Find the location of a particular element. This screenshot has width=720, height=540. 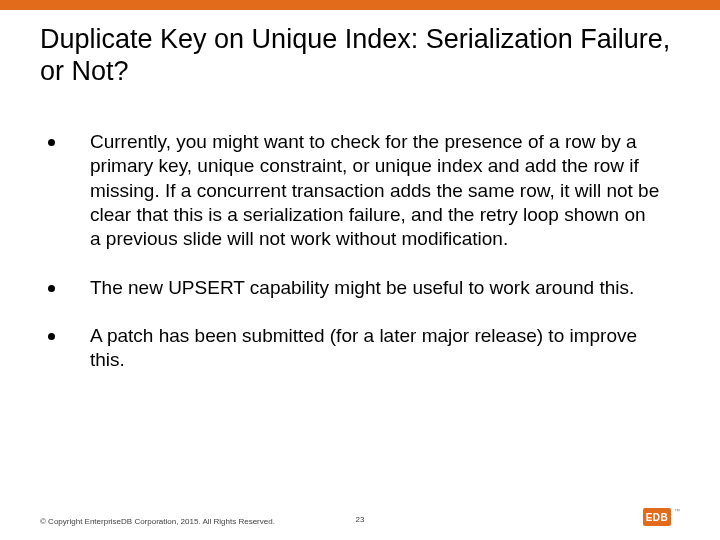

copyright-text: © Copyright EnterpriseDB Corporation, 20… is located at coordinates (158, 522).